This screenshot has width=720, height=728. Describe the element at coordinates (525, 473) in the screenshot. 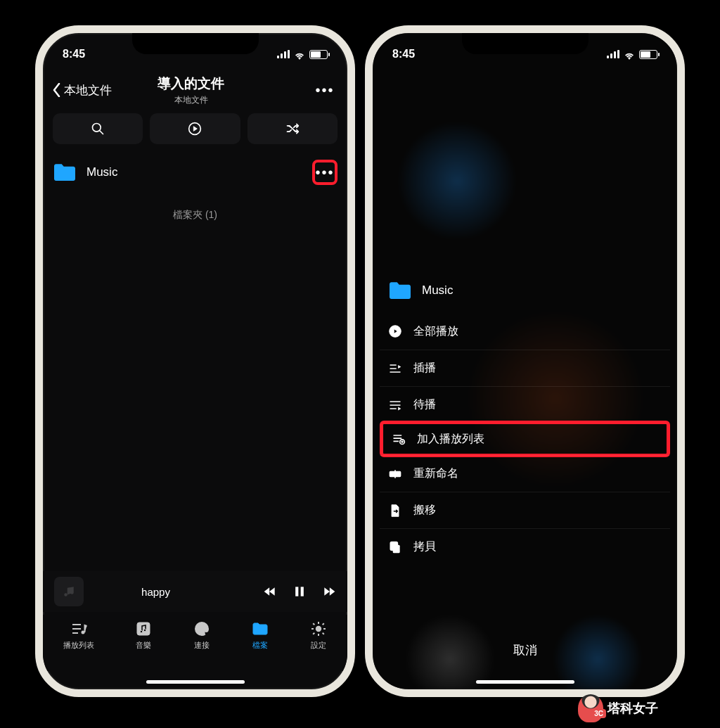

I see `menu-rename: 重新命名` at that location.